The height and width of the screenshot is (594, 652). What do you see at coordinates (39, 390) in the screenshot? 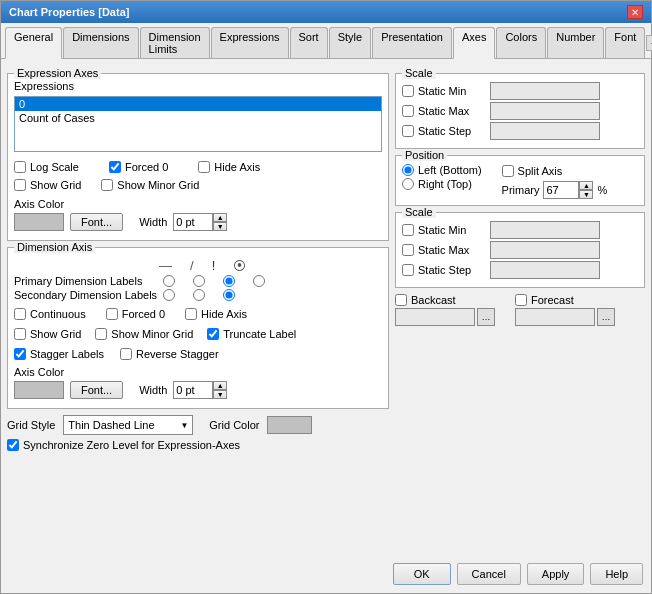
I see `dim-axis-color-swatch` at bounding box center [39, 390].